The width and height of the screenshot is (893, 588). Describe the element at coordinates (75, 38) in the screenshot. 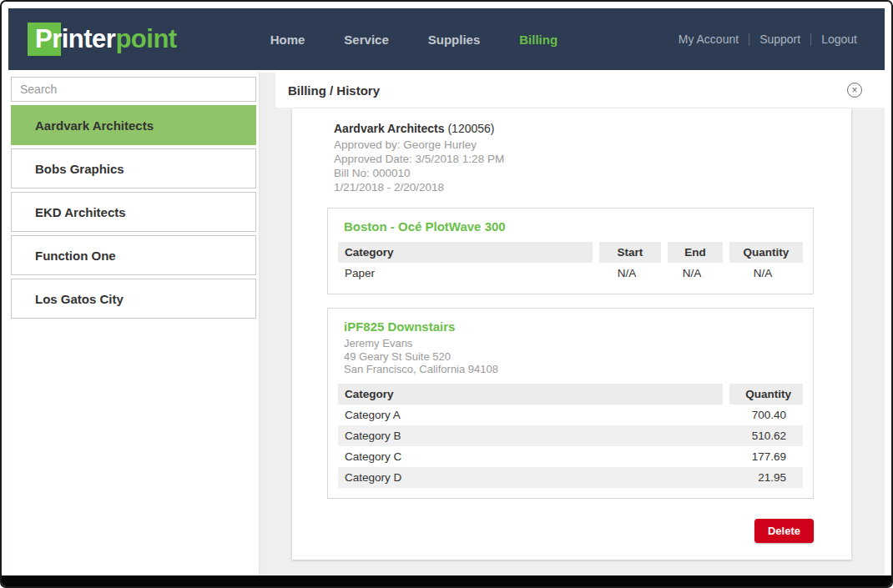

I see `logo-text-printer: Printer` at that location.